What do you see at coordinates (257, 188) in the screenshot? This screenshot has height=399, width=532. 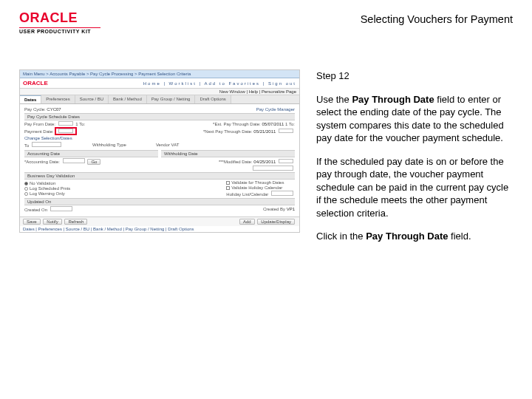 I see `opt-validate-holiday: Validate Holiday Calendar` at bounding box center [257, 188].